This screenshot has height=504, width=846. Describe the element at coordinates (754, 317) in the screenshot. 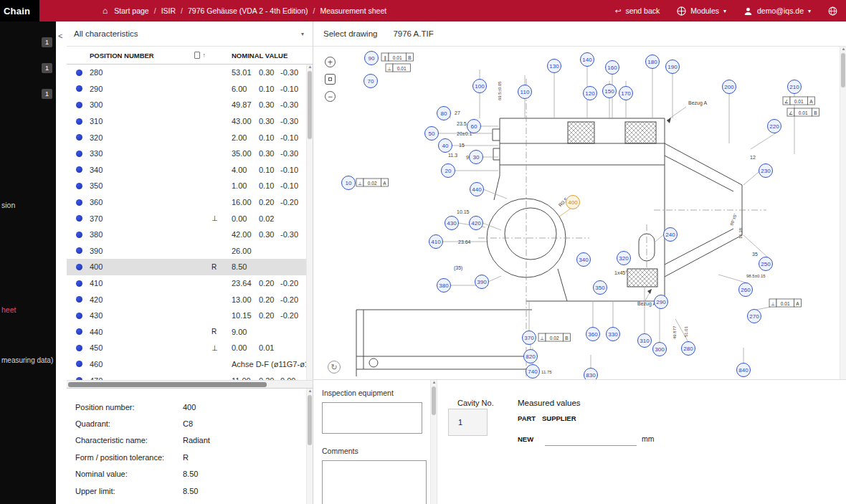

I see `balloon-270: 270` at that location.